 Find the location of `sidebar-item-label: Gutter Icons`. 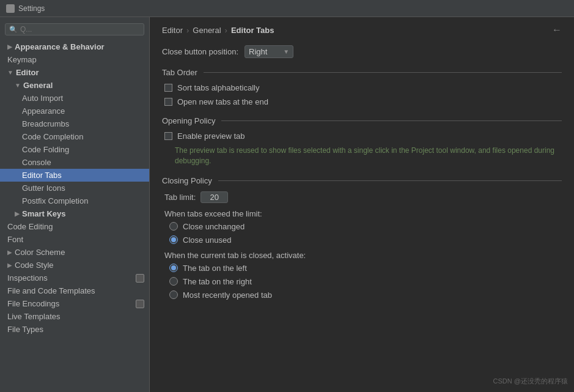

sidebar-item-label: Gutter Icons is located at coordinates (44, 188).